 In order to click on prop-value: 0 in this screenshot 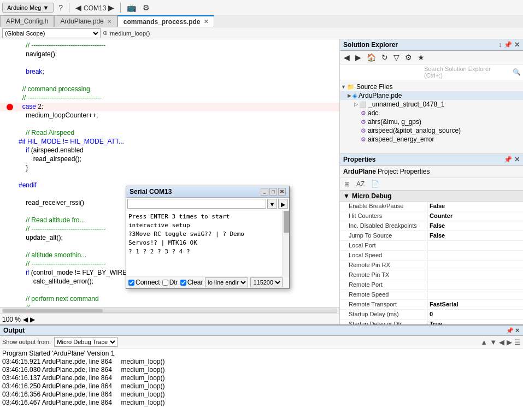, I will do `click(475, 315)`.